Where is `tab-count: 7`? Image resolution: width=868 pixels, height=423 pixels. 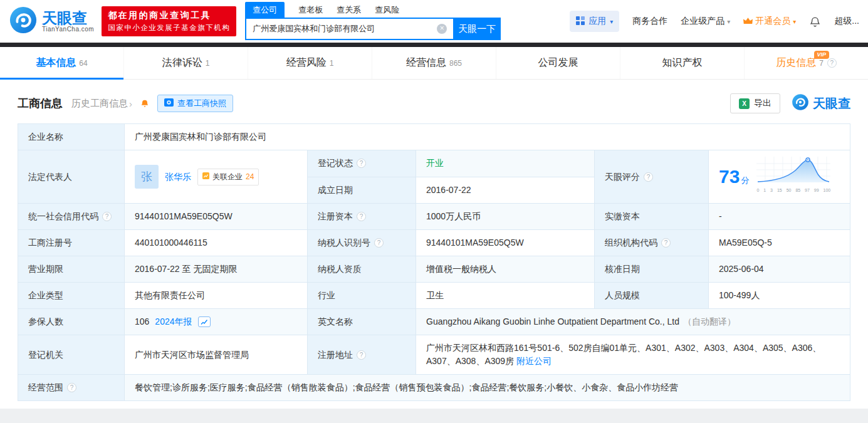
tab-count: 7 is located at coordinates (821, 63).